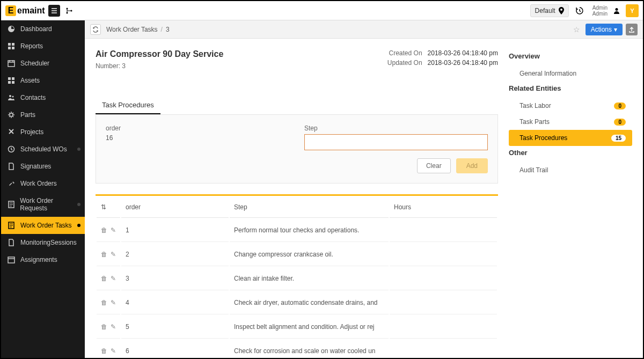  I want to click on sidebar-item-scheduled-wos: Scheduled WOs, so click(43, 149).